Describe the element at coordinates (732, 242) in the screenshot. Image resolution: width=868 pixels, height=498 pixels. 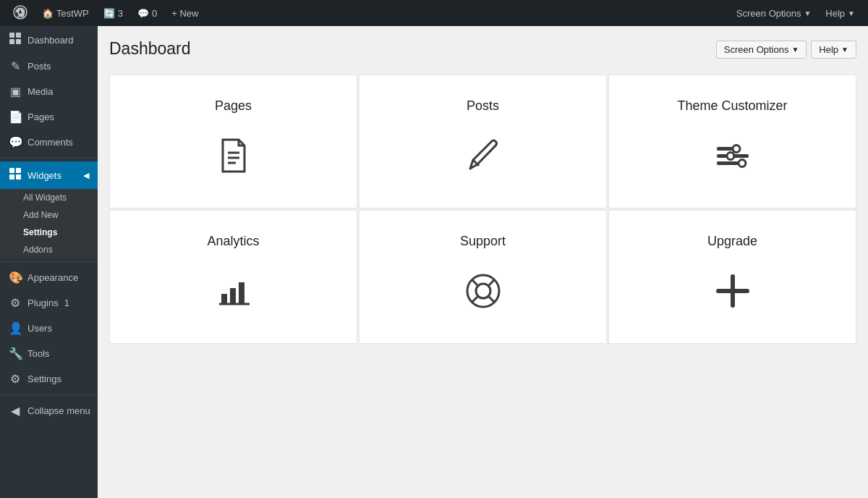
I see `widget-upgrade-title: Upgrade` at that location.